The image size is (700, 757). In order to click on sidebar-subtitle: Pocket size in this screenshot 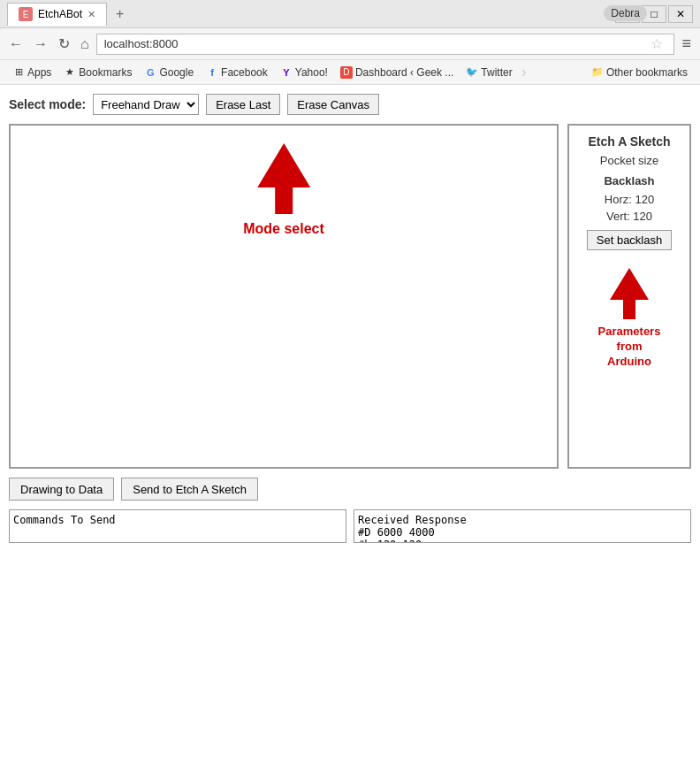, I will do `click(629, 161)`.